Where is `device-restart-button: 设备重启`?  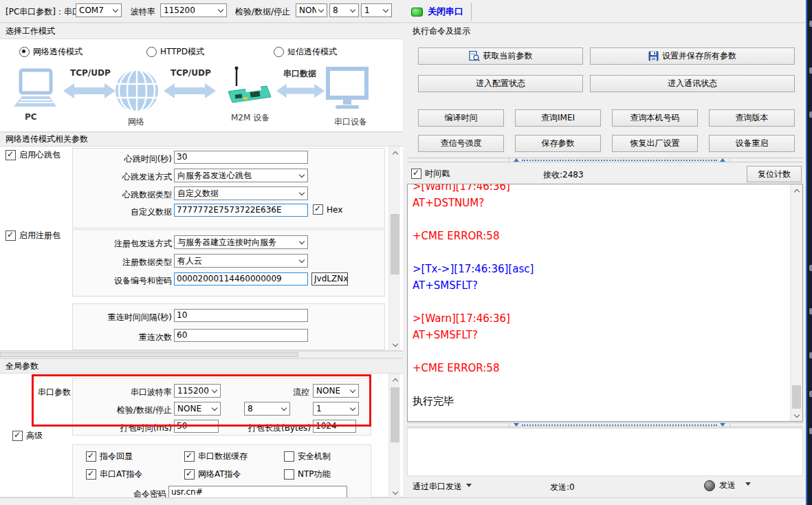
device-restart-button: 设备重启 is located at coordinates (752, 143).